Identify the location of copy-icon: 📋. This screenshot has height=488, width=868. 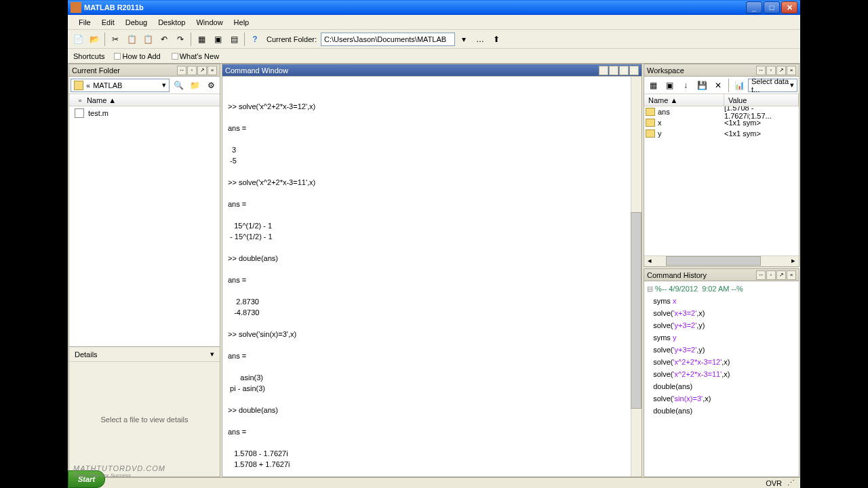
(132, 39).